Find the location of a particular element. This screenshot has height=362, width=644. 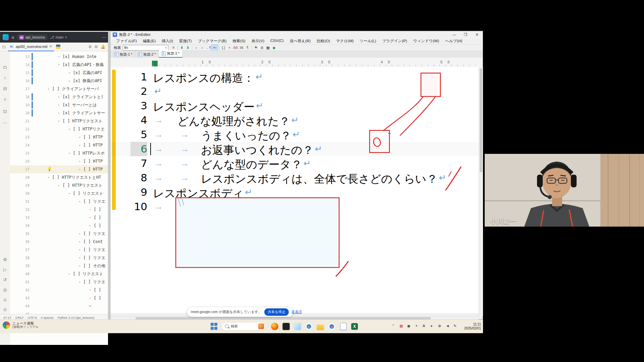

pycharm-line-38: 38- [ ] リクエ is located at coordinates (59, 258).